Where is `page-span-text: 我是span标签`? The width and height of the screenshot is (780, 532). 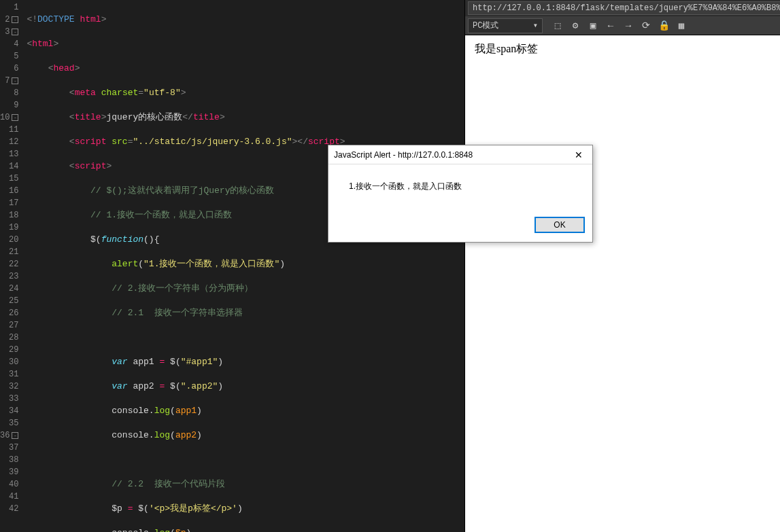
page-span-text: 我是span标签 is located at coordinates (506, 49).